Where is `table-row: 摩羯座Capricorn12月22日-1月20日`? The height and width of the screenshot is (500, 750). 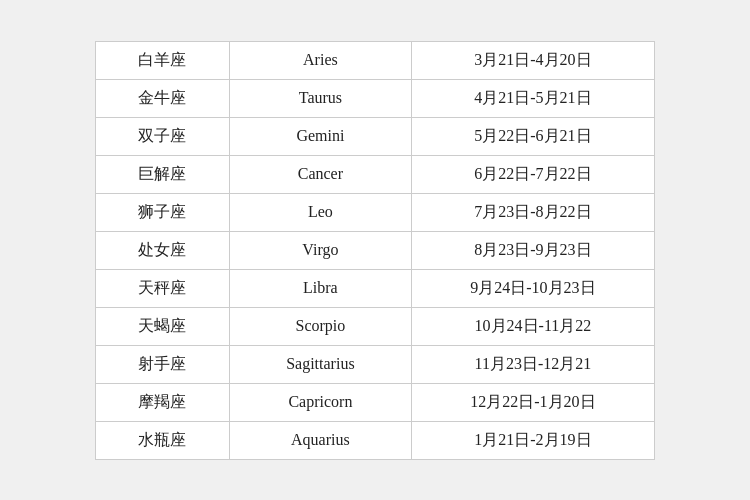
table-row: 摩羯座Capricorn12月22日-1月20日 is located at coordinates (375, 402).